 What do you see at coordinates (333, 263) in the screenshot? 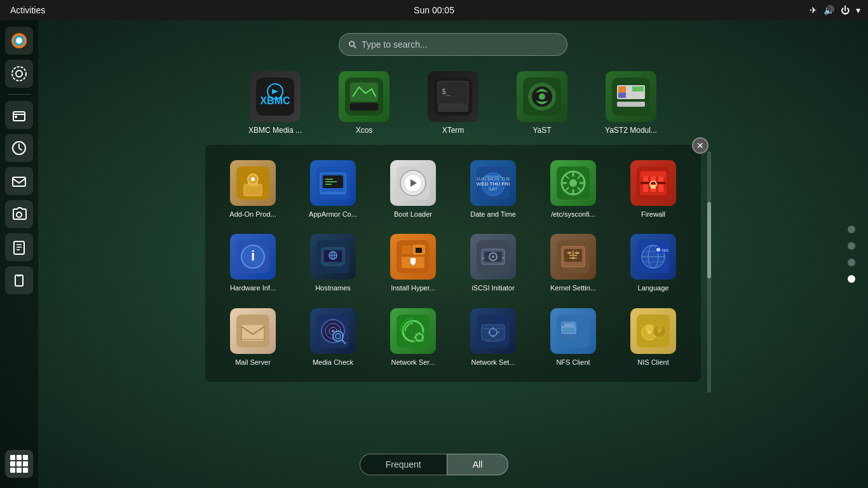
I see `app-hostnames: Hostnames` at bounding box center [333, 263].